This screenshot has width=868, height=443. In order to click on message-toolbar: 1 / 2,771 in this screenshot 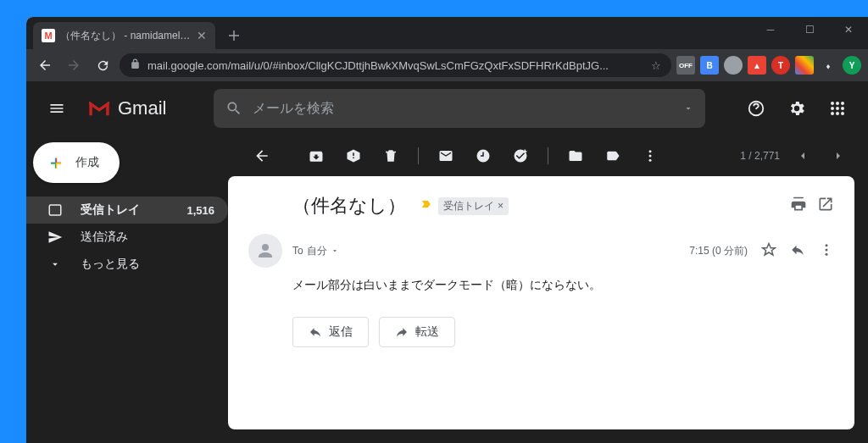, I will do `click(548, 156)`.